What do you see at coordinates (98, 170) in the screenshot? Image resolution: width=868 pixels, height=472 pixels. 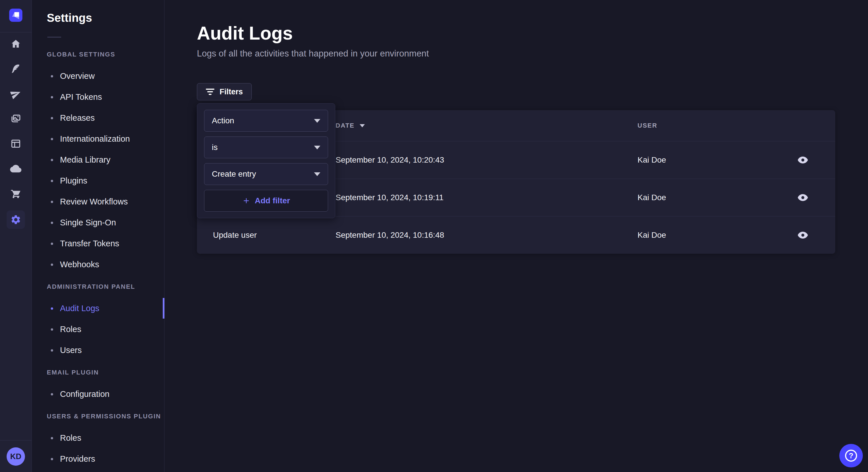 I see `global-settings-list: Overview API Tokens Releases Internation…` at bounding box center [98, 170].